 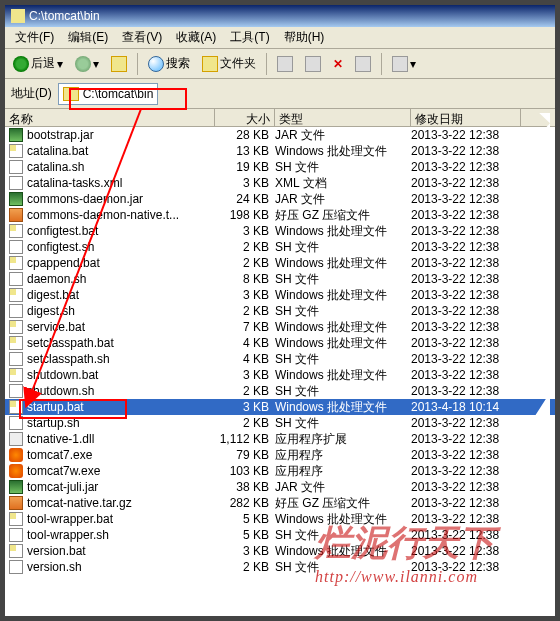 I want to click on file-type: JAR 文件, so click(x=343, y=488).